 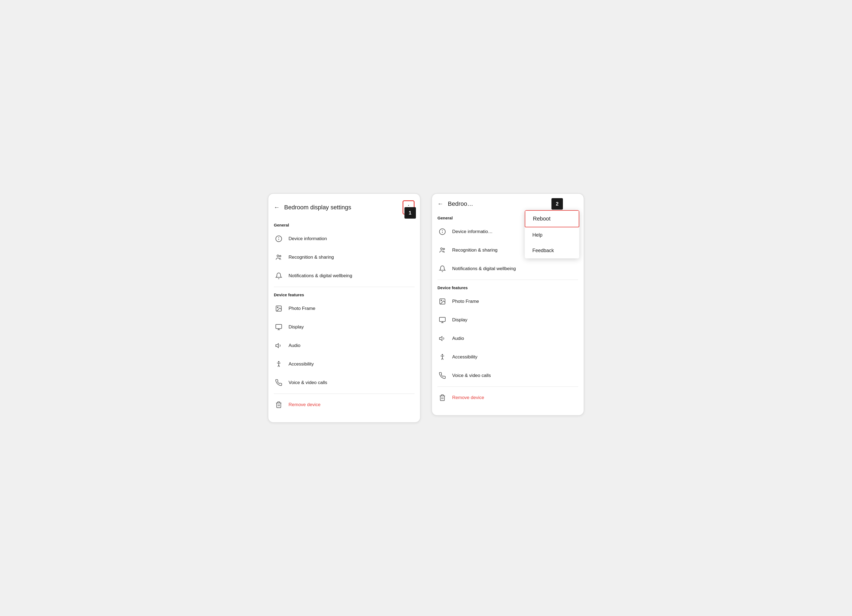 What do you see at coordinates (475, 250) in the screenshot?
I see `recognition-label-2: Recognition & sharing` at bounding box center [475, 250].